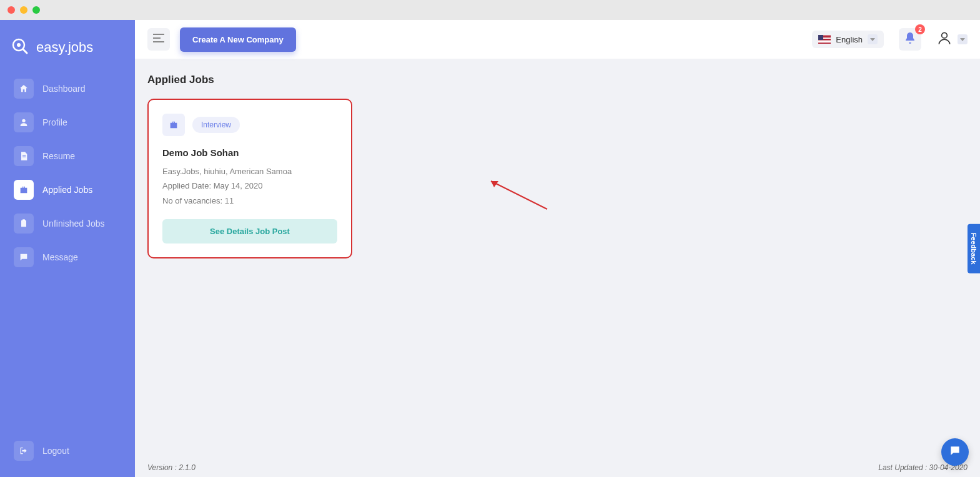  I want to click on version-label: Version : 2.1.0, so click(171, 468).